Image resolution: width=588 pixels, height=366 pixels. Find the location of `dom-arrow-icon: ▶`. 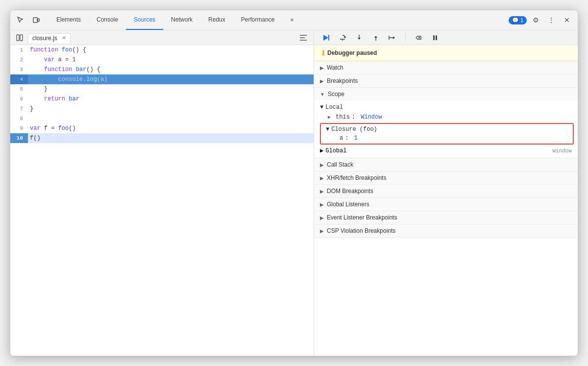

dom-arrow-icon: ▶ is located at coordinates (322, 191).